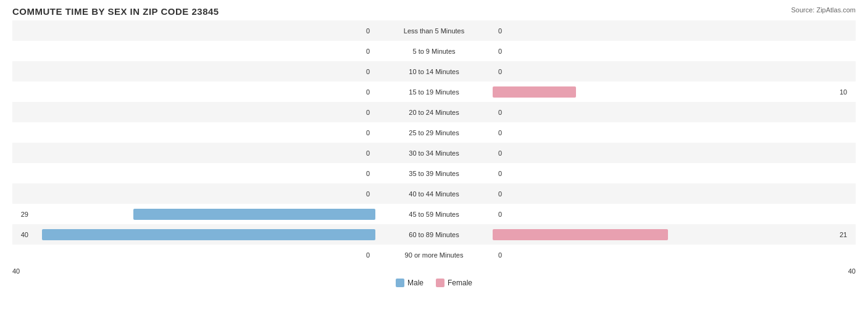  Describe the element at coordinates (400, 283) in the screenshot. I see `legend-male-box` at that location.